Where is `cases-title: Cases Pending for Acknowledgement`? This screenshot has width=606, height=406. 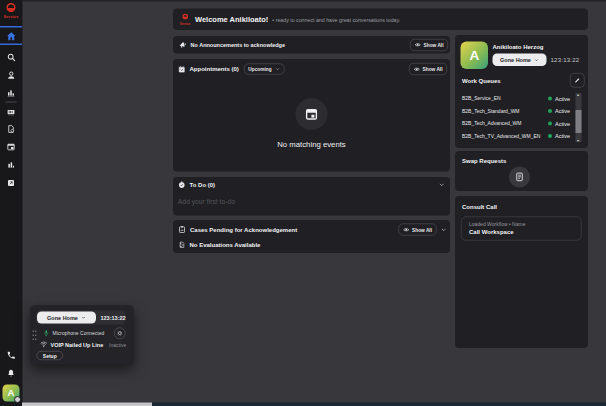
cases-title: Cases Pending for Acknowledgement is located at coordinates (244, 230).